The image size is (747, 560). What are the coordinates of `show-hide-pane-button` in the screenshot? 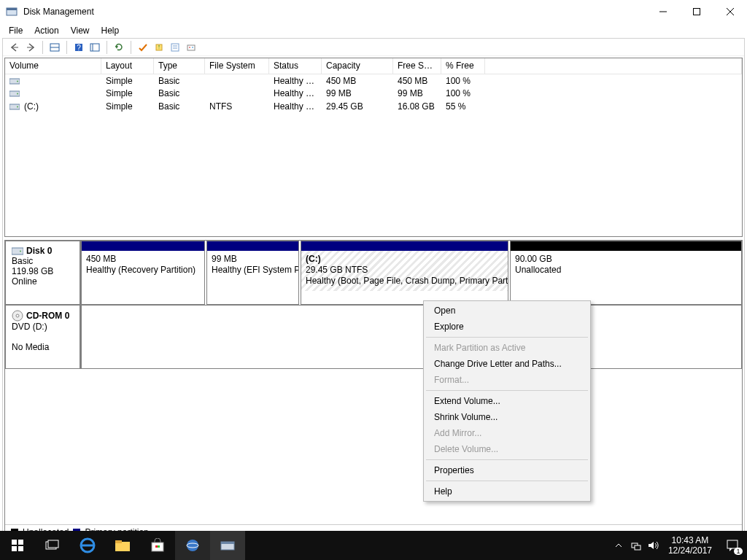 It's located at (55, 47).